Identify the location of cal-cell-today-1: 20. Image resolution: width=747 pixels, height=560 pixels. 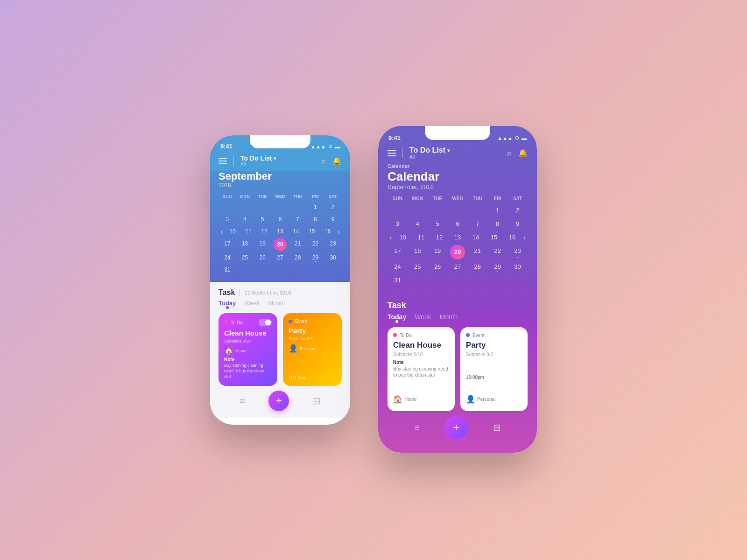
(280, 245).